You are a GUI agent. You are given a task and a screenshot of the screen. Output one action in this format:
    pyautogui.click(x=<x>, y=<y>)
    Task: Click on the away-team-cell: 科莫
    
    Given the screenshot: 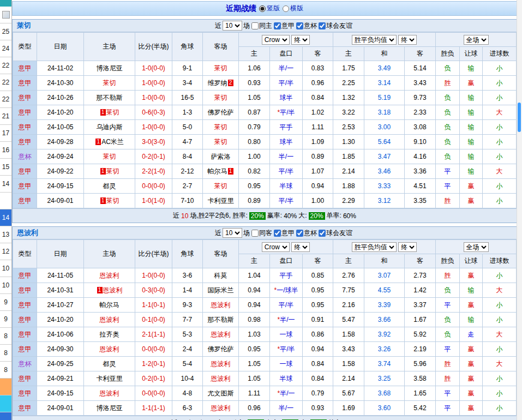 What is the action you would take?
    pyautogui.click(x=221, y=276)
    